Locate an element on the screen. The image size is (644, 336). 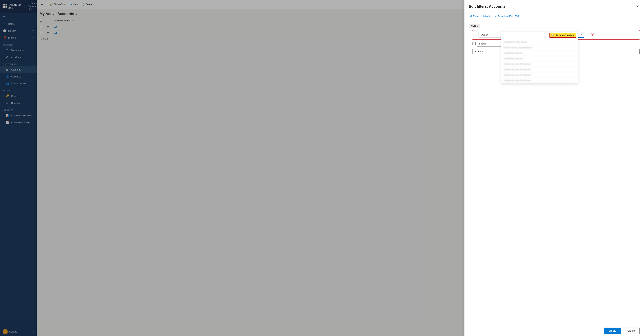
list-item: Autofilled2 Name1 is located at coordinates (540, 53).